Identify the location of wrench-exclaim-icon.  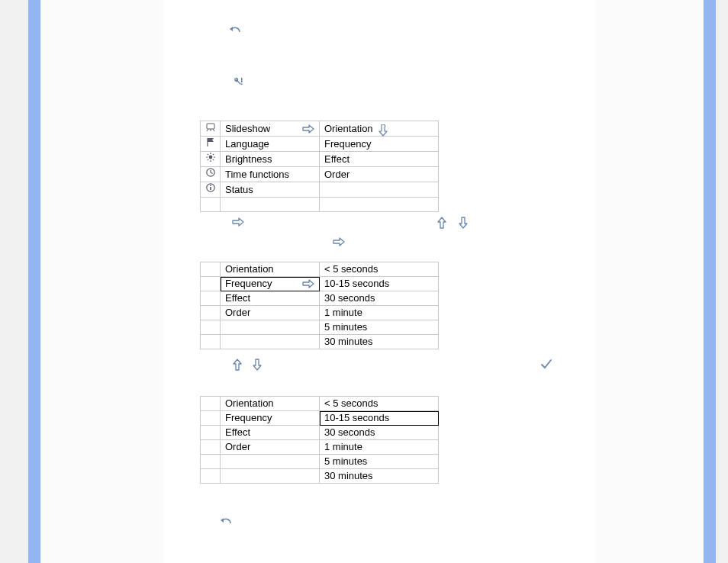
(239, 82).